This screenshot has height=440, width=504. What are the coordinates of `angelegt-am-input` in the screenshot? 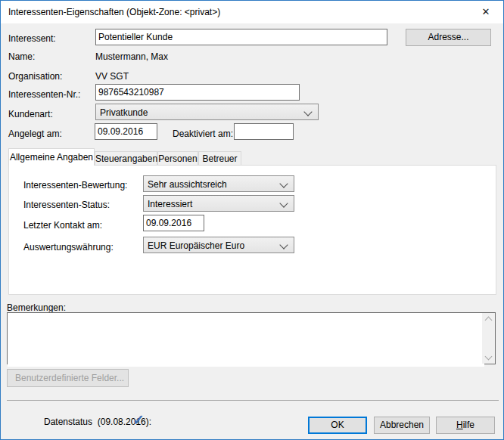 It's located at (126, 132).